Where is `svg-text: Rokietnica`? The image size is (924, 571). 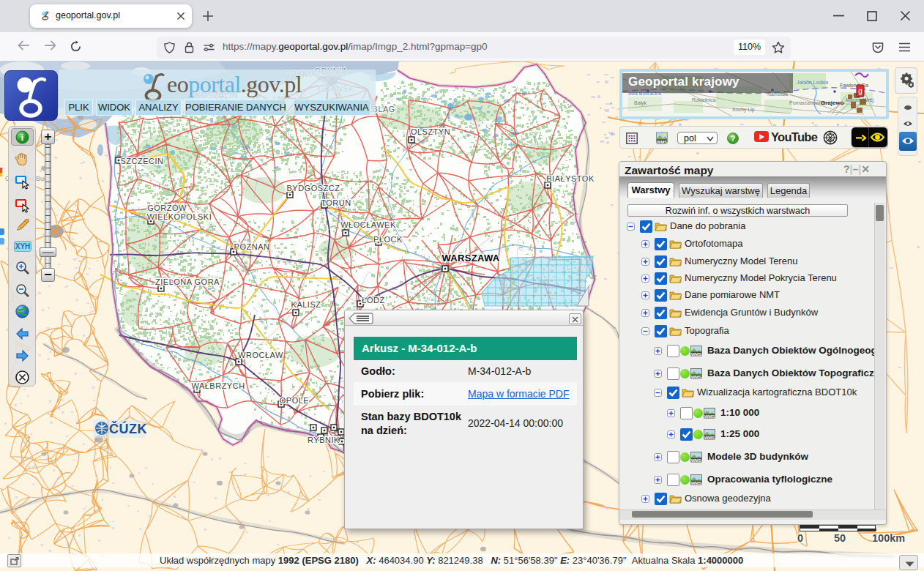 svg-text: Rokietnica is located at coordinates (704, 100).